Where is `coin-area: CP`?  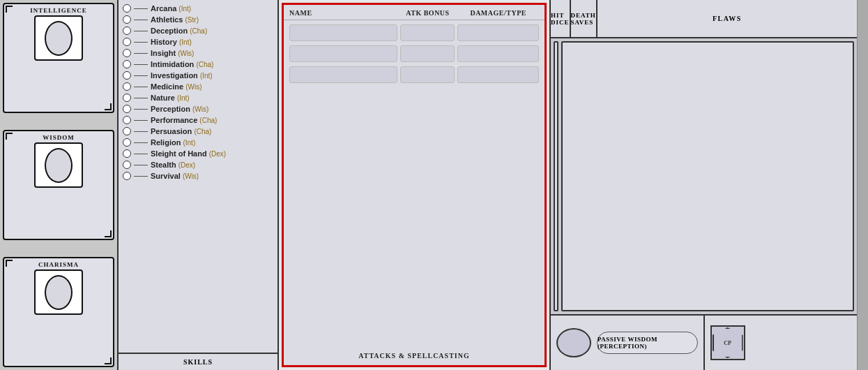 coin-area: CP is located at coordinates (781, 343).